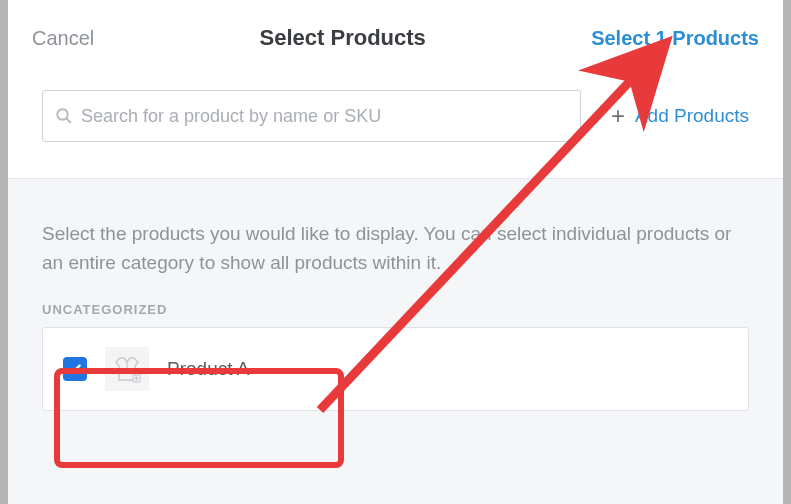 The width and height of the screenshot is (791, 504). Describe the element at coordinates (396, 369) in the screenshot. I see `product-row: Product A` at that location.